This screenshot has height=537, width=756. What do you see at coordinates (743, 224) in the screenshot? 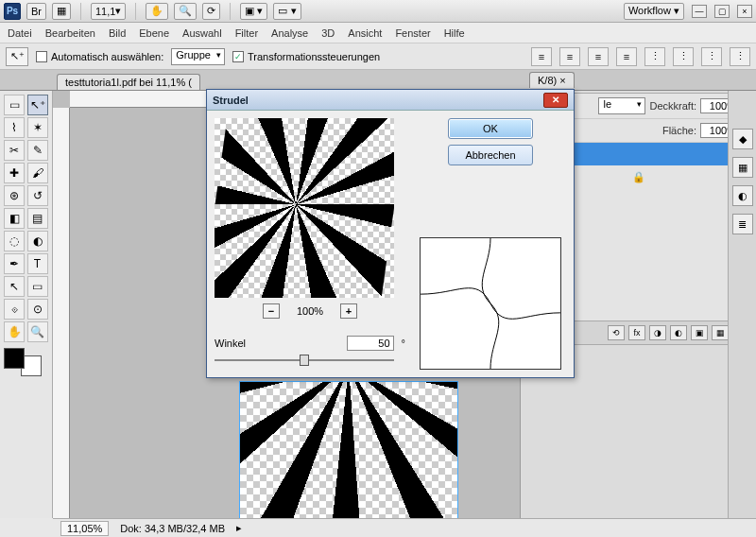
I see `dock-layers-icon: ≣` at bounding box center [743, 224].